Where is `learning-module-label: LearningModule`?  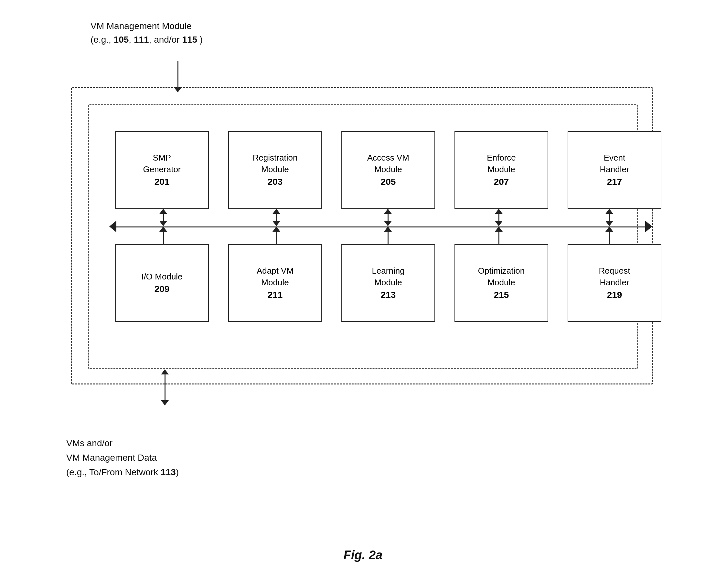
learning-module-label: LearningModule is located at coordinates (388, 277).